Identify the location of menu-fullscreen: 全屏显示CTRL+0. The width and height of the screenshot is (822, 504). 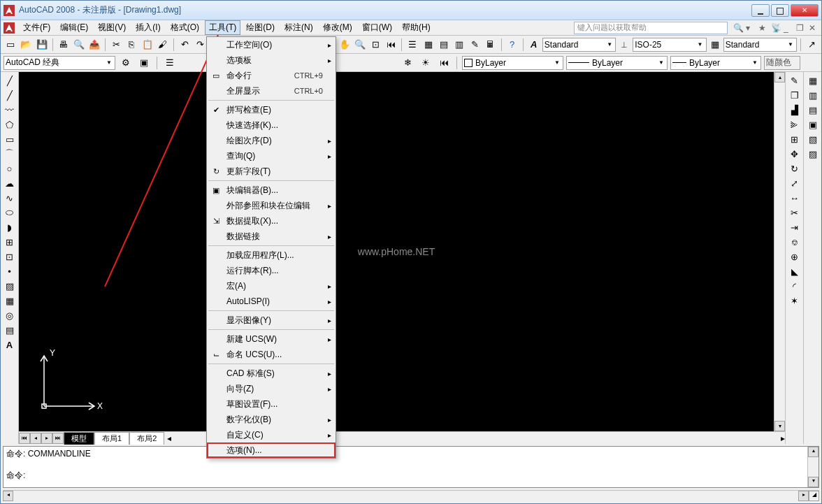
(271, 91).